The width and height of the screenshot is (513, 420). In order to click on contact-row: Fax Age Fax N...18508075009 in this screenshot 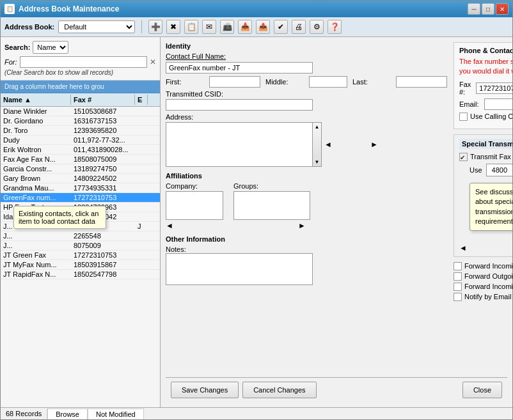, I will do `click(81, 160)`.